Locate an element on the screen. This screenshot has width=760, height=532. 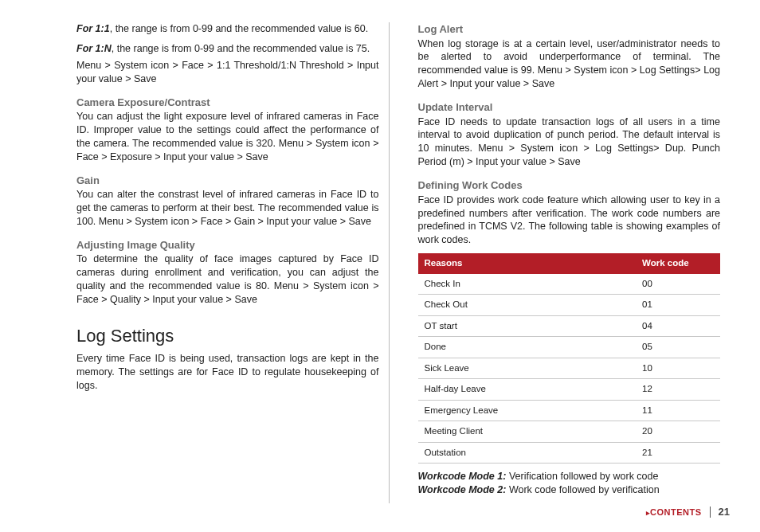
para-exposure: You can adjust the light exposure level … is located at coordinates (228, 137).